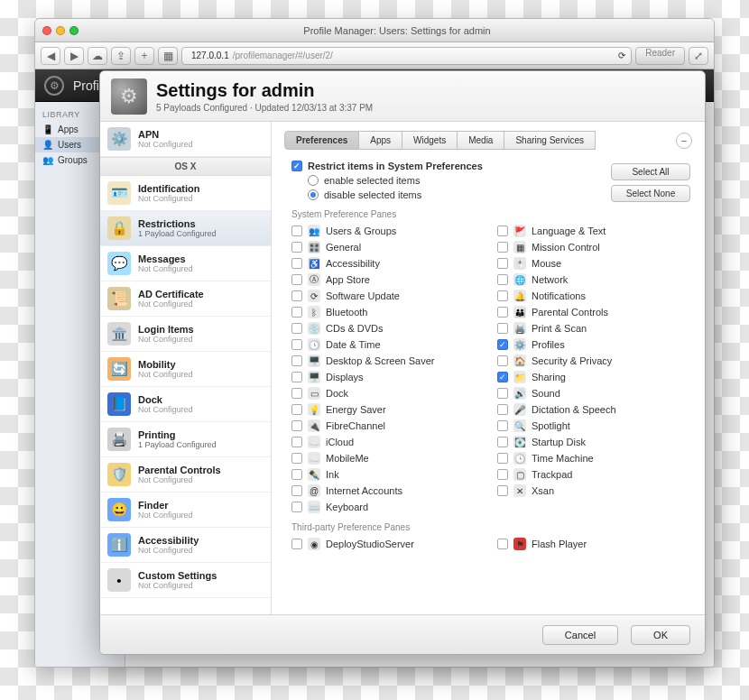 This screenshot has width=749, height=700. I want to click on pane-icloud: ☁️iCloud, so click(389, 442).